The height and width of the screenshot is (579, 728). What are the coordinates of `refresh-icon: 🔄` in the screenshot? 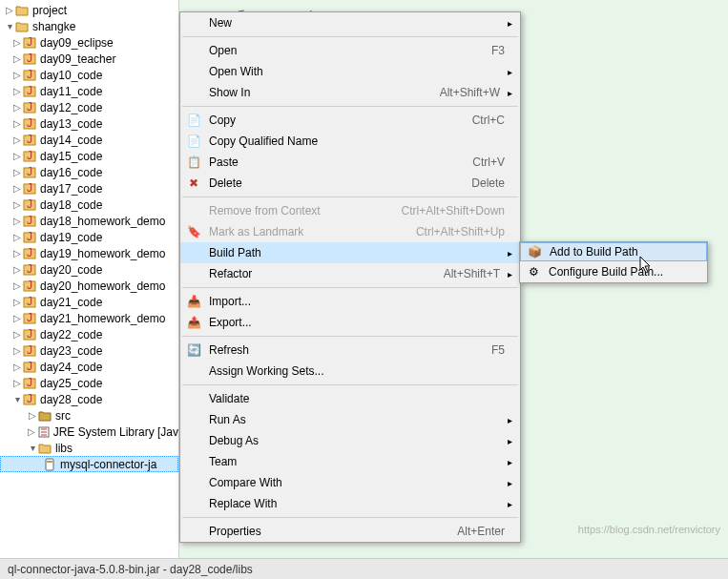 It's located at (194, 350).